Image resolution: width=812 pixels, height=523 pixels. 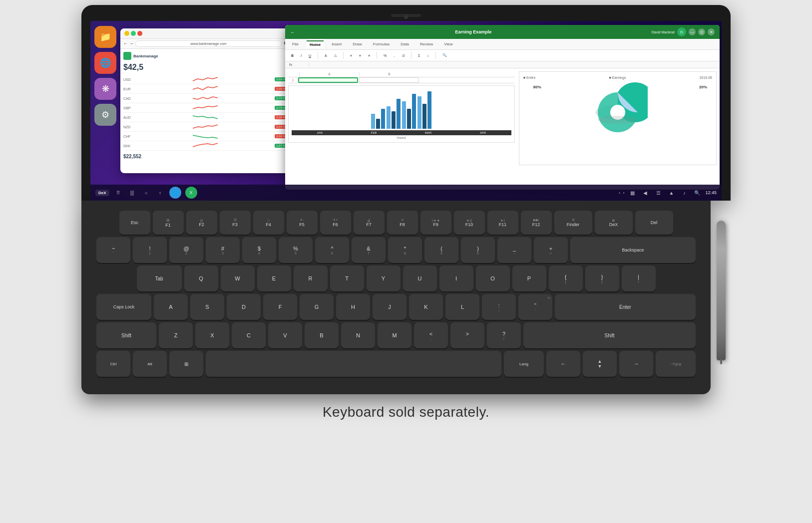 What do you see at coordinates (126, 335) in the screenshot?
I see `key-shift-left: Shift` at bounding box center [126, 335].